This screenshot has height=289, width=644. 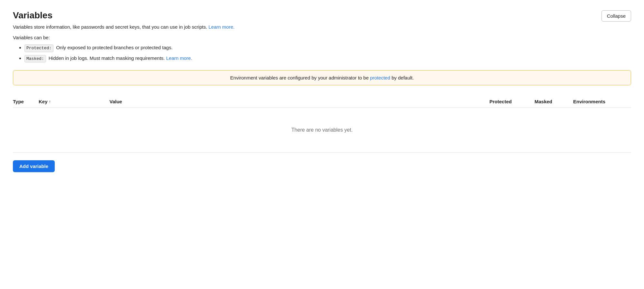 I want to click on column-masked: Masked, so click(x=554, y=102).